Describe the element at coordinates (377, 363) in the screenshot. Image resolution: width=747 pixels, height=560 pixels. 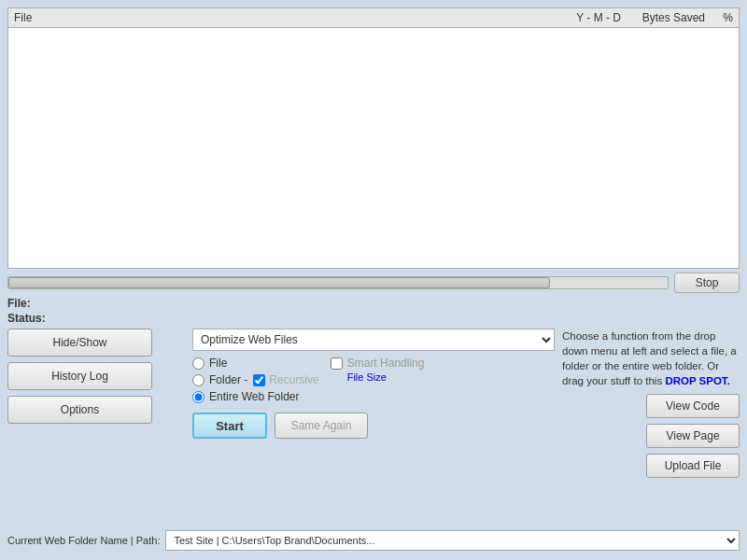
I see `smart-handling-checkbox-row: Smart Handling` at that location.